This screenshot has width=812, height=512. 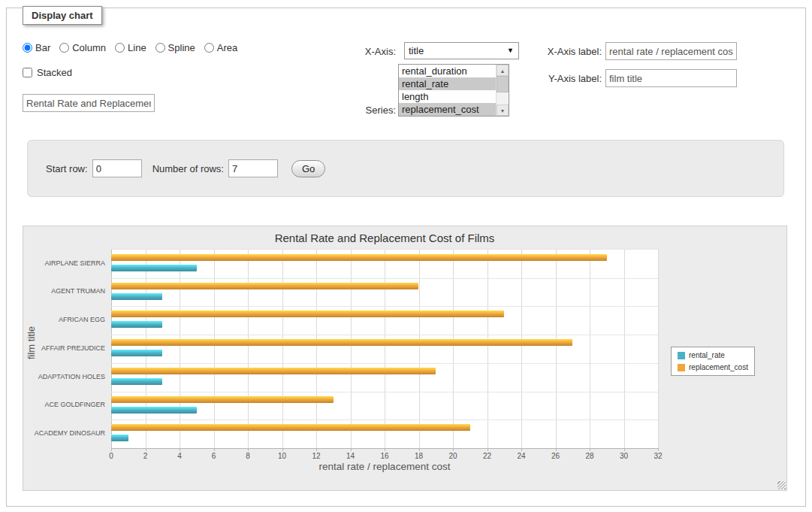 I want to click on chart-type-option-spline: Spline, so click(x=176, y=48).